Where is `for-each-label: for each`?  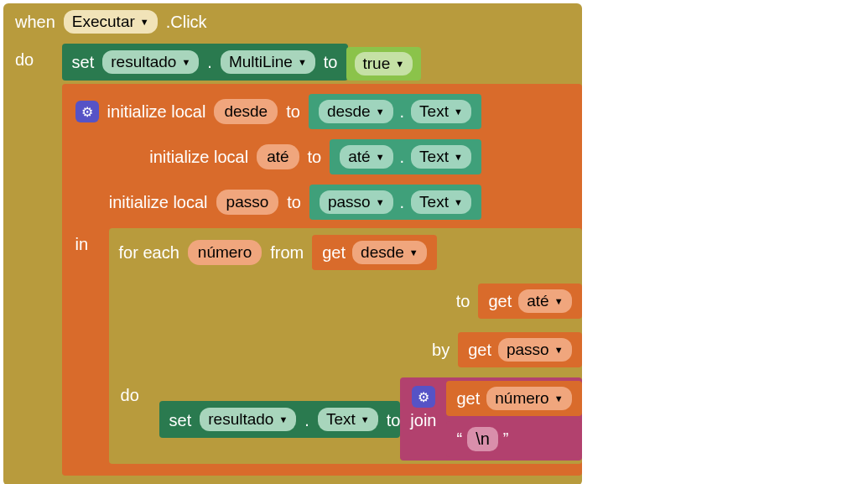 for-each-label: for each is located at coordinates (149, 253).